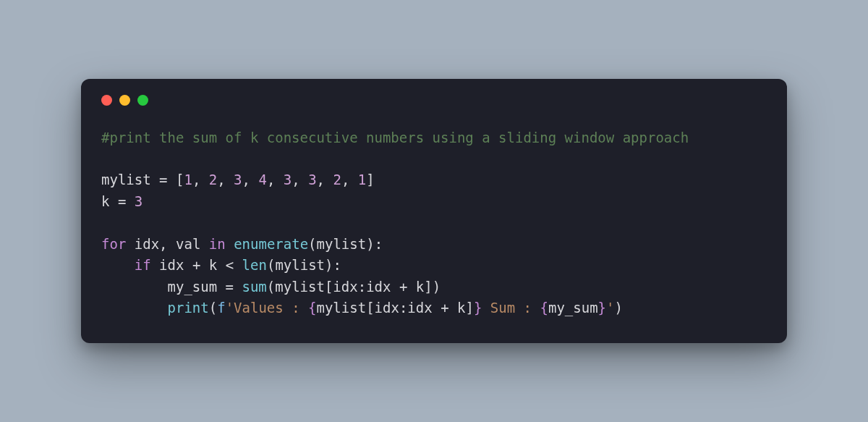  What do you see at coordinates (255, 265) in the screenshot?
I see `code-token: len` at bounding box center [255, 265].